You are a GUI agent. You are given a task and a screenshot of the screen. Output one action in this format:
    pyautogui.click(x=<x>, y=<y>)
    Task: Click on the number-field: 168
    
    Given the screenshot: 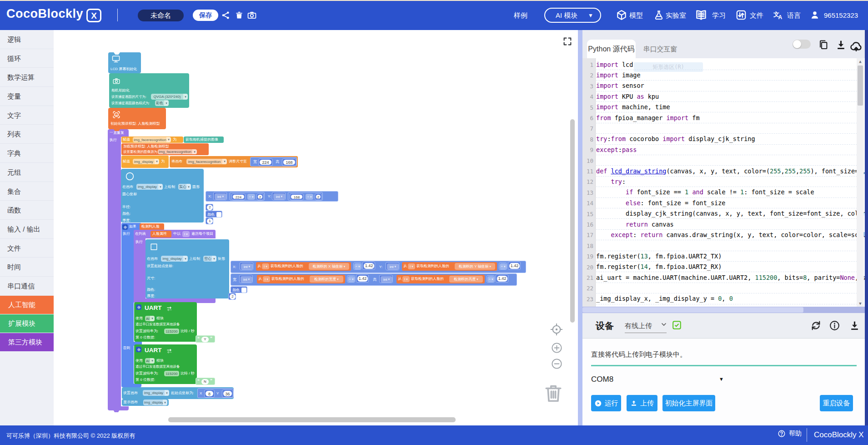 What is the action you would take?
    pyautogui.click(x=289, y=162)
    